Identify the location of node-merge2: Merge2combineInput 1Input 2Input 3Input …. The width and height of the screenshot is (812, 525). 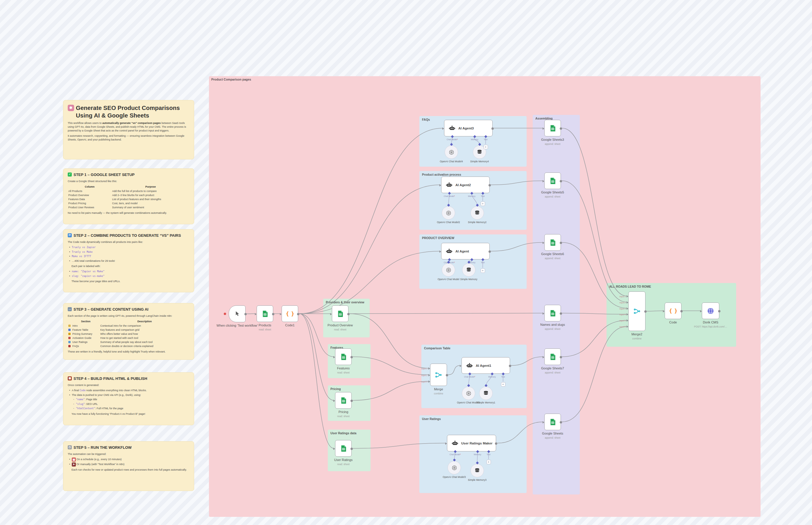
(637, 311).